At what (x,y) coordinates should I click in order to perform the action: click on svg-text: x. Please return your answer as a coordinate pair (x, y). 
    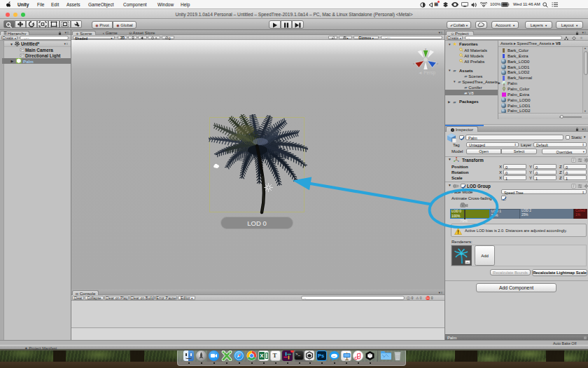
    Looking at the image, I should click on (414, 63).